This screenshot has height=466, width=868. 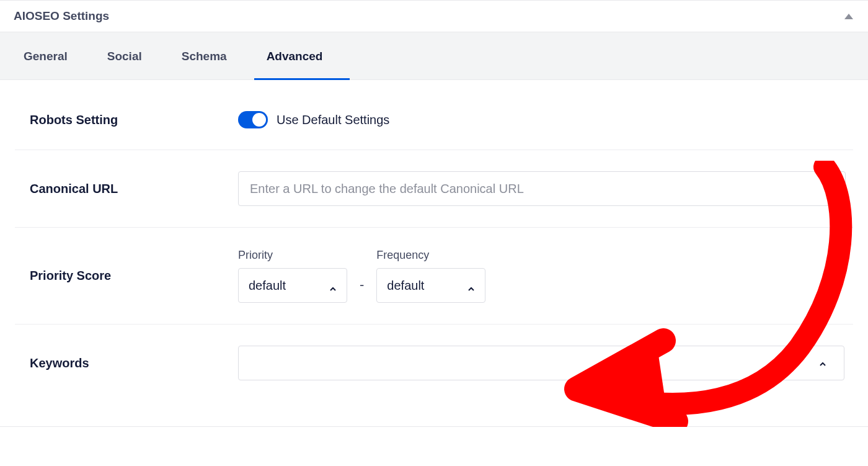 I want to click on collapse-icon, so click(x=849, y=16).